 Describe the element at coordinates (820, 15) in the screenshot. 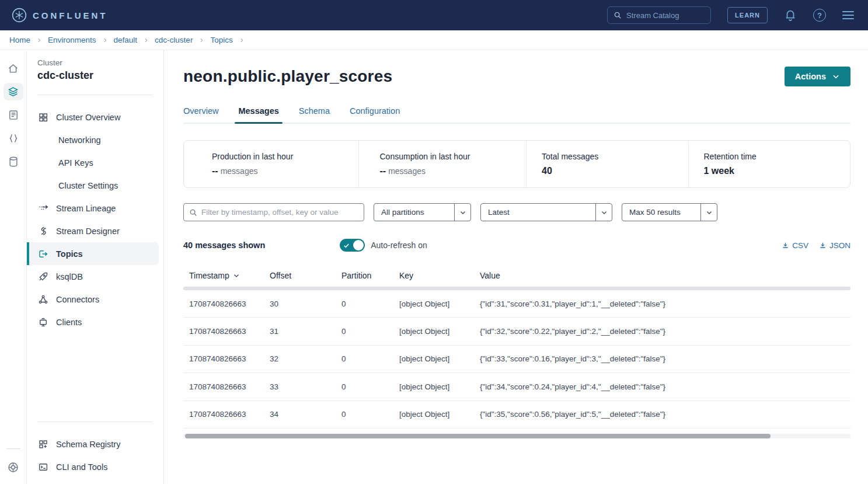

I see `help-icon` at that location.